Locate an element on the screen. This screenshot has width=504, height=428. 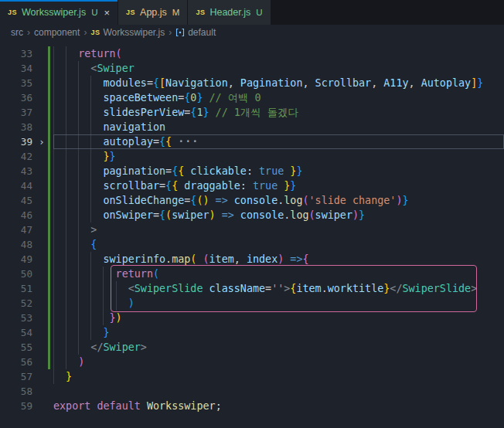
code-line-54: 54} is located at coordinates (252, 332).